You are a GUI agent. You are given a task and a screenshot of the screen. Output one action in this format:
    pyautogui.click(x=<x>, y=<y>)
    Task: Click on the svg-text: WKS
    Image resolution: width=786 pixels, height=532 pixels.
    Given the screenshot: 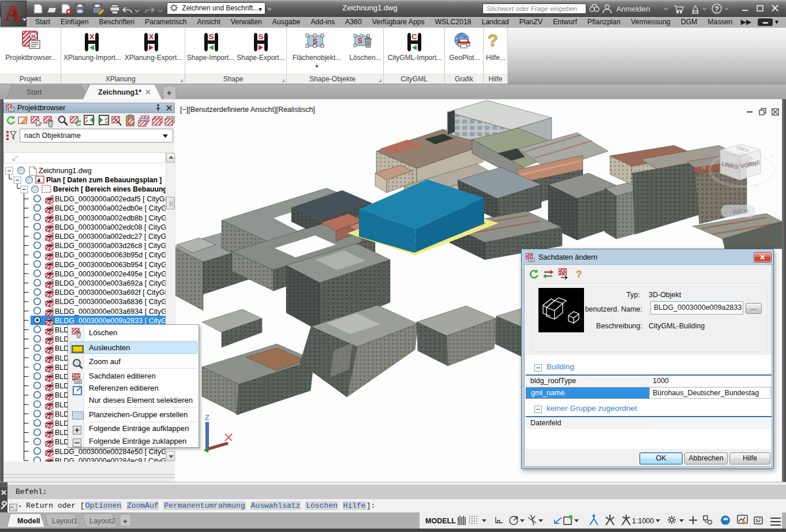 What is the action you would take?
    pyautogui.click(x=740, y=212)
    